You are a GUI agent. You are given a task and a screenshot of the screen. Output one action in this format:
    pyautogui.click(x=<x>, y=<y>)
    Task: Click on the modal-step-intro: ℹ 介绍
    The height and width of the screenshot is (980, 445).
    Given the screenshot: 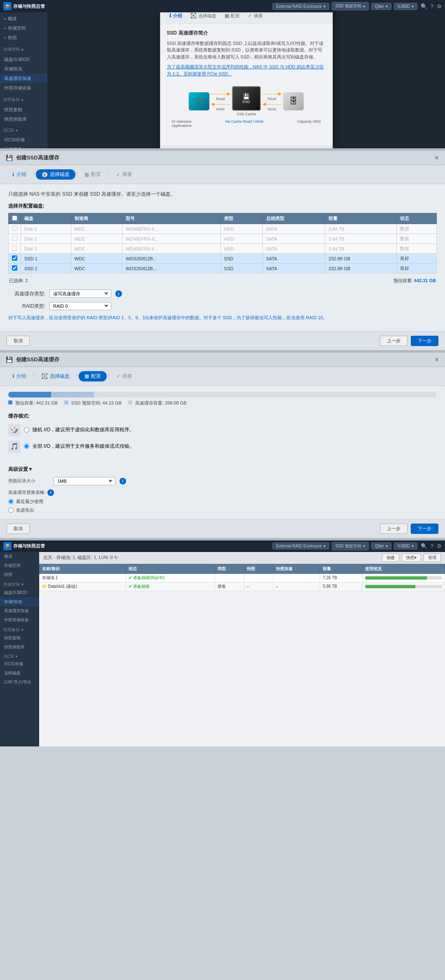 What is the action you would take?
    pyautogui.click(x=176, y=16)
    